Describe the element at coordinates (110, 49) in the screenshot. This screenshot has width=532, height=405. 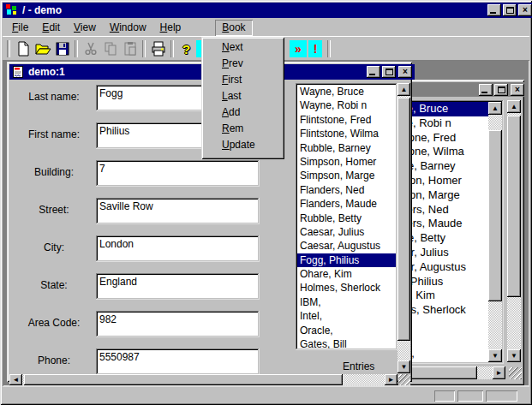
I see `copy-button` at that location.